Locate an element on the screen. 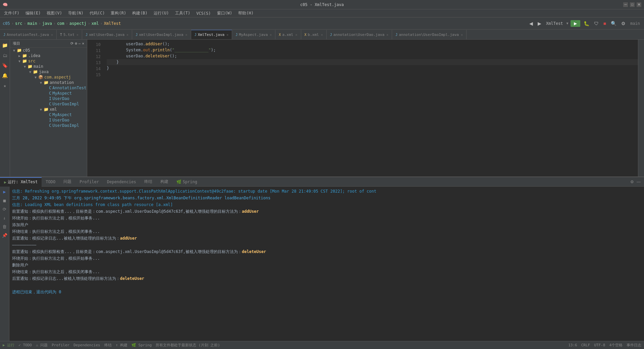 This screenshot has width=644, height=349. tab-dependencies: Dependencies is located at coordinates (121, 182).